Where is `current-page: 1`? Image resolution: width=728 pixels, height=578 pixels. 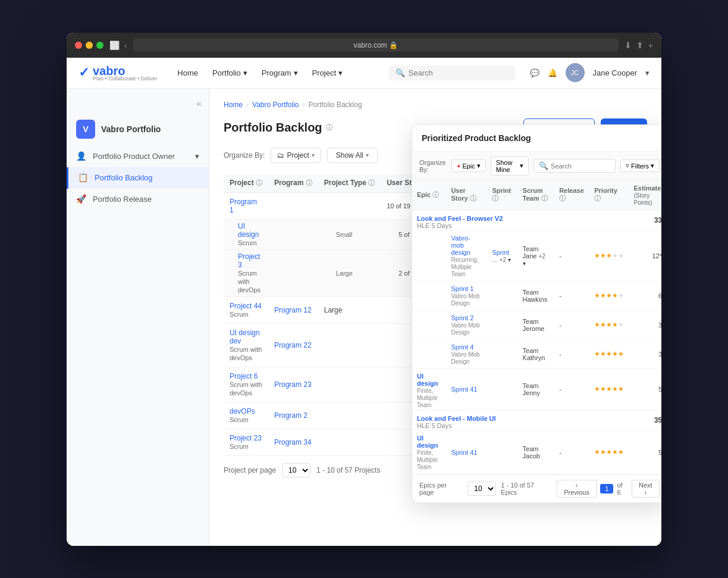
current-page: 1 is located at coordinates (607, 489).